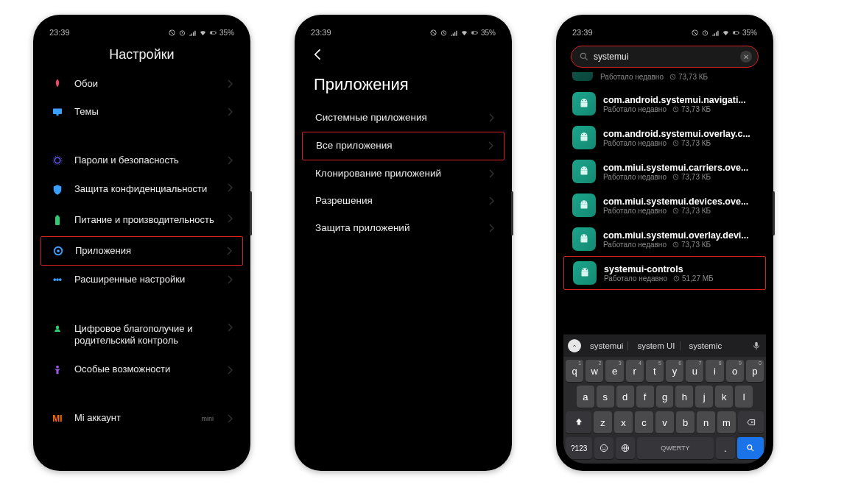  I want to click on android-app-icon, so click(583, 77).